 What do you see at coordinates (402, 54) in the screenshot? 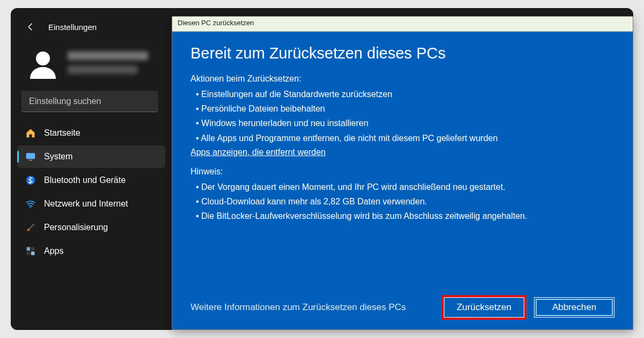
I see `dialog-heading: Bereit zum Zurücksetzen dieses PCs` at bounding box center [402, 54].